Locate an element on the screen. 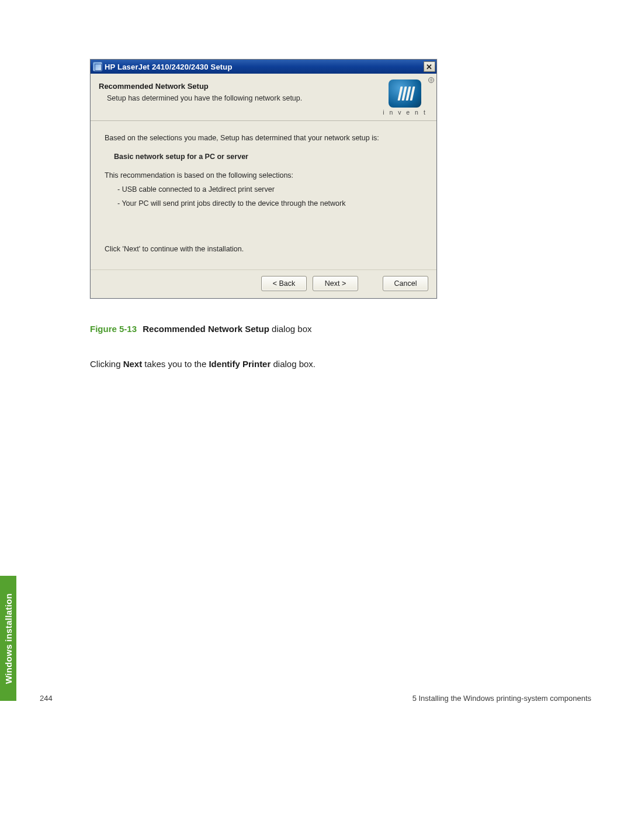 This screenshot has height=840, width=631. click-next-note: Click 'Next' to continue with the instal… is located at coordinates (264, 249).